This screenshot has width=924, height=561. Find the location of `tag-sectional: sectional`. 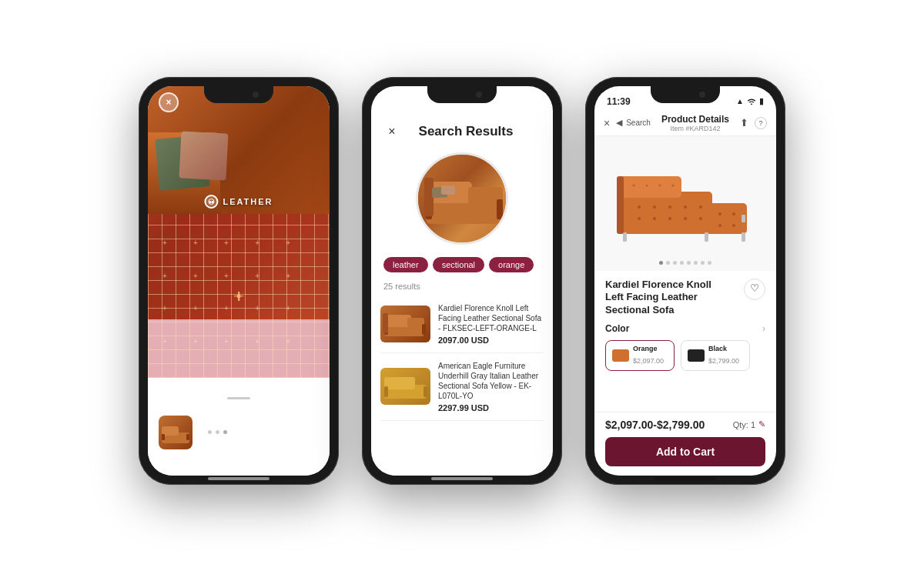

tag-sectional: sectional is located at coordinates (459, 265).